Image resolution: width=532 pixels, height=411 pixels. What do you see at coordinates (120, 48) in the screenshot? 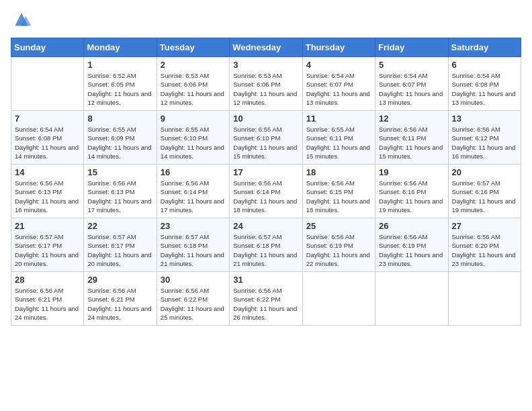
I see `day-header-monday: Monday` at bounding box center [120, 48].